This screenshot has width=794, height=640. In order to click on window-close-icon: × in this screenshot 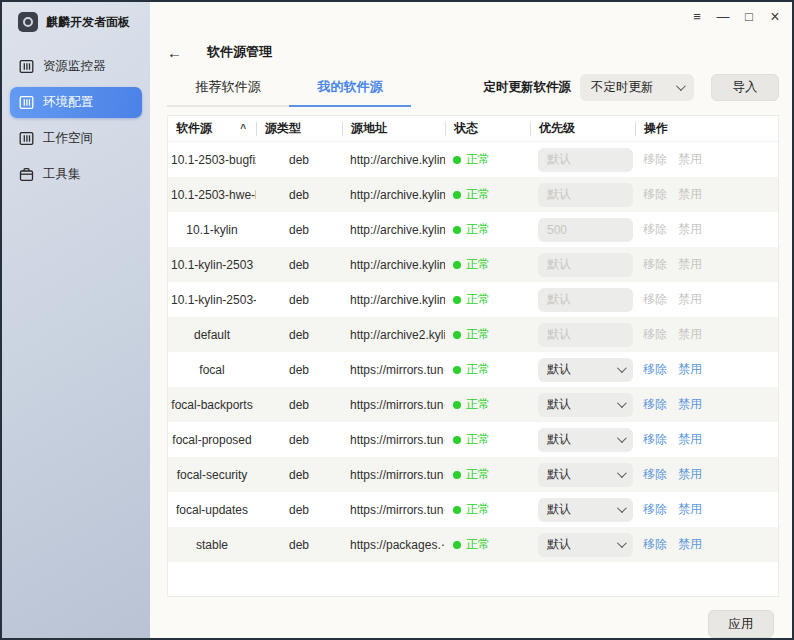, I will do `click(775, 16)`.